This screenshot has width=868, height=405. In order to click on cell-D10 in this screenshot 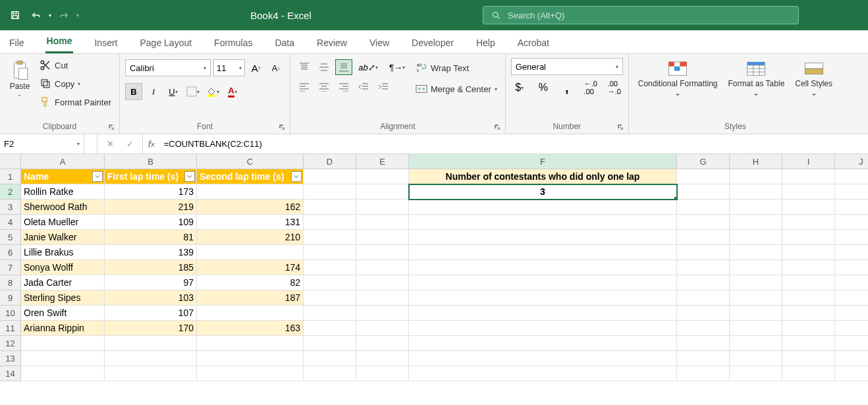, I will do `click(330, 313)`.